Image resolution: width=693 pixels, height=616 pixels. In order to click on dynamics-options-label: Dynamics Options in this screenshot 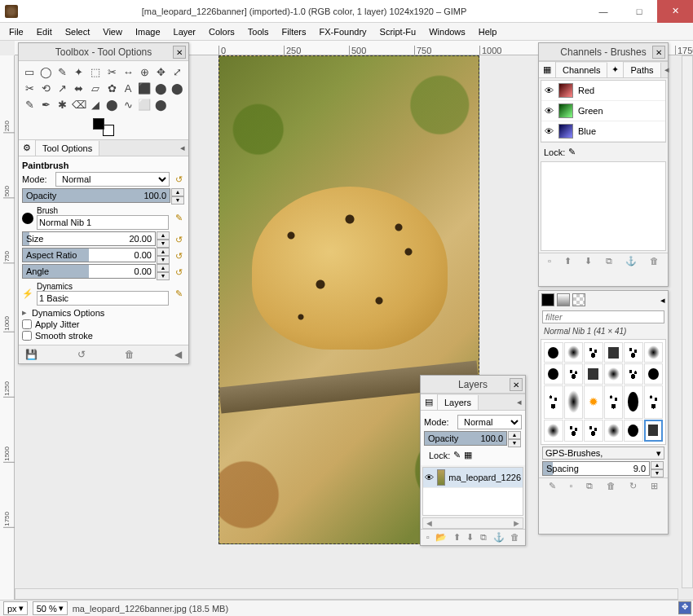, I will do `click(68, 313)`.